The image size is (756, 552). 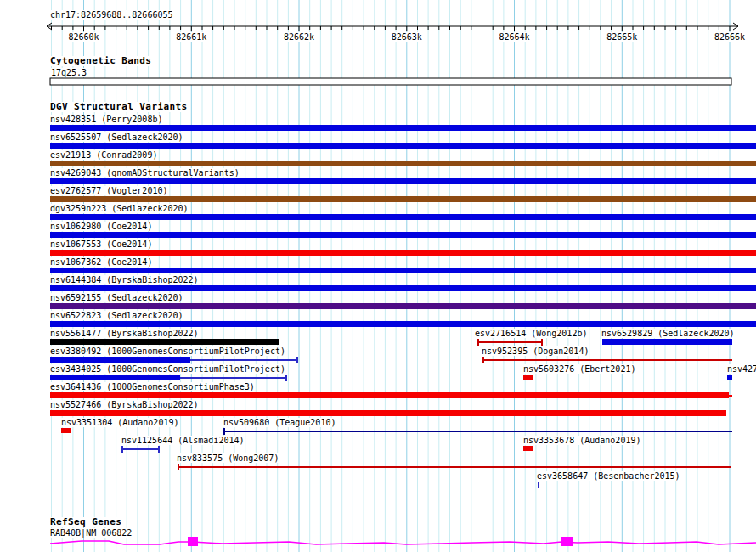 What do you see at coordinates (388, 413) in the screenshot?
I see `variant-nsv5527466-bar` at bounding box center [388, 413].